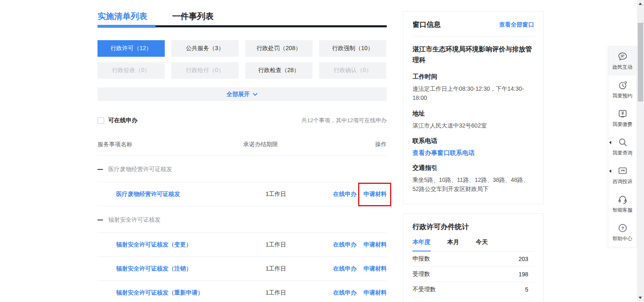  Describe the element at coordinates (271, 27) in the screenshot. I see `tab-divider-bar` at that location.